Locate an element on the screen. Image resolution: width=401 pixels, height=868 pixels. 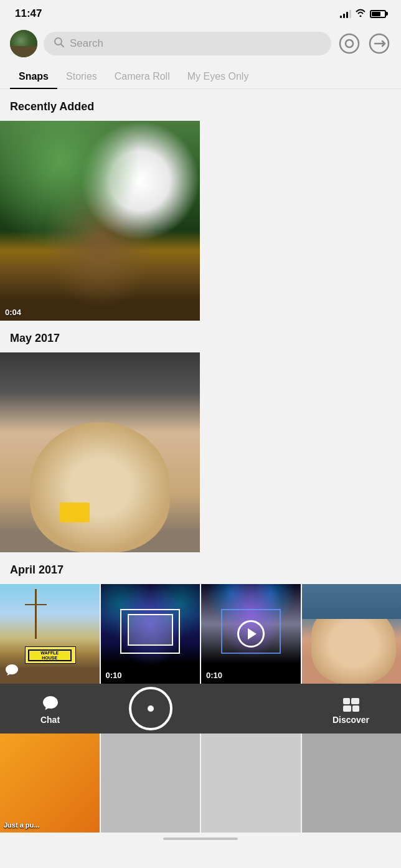
april-2017-grid: WAFFLEHOUSE 0:10 0:10 is located at coordinates (200, 634).